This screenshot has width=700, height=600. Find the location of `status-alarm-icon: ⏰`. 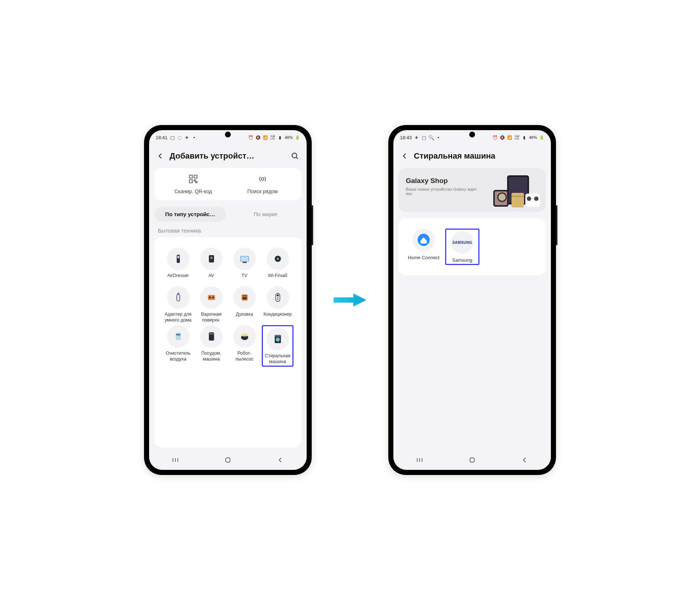

status-alarm-icon: ⏰ is located at coordinates (495, 137).